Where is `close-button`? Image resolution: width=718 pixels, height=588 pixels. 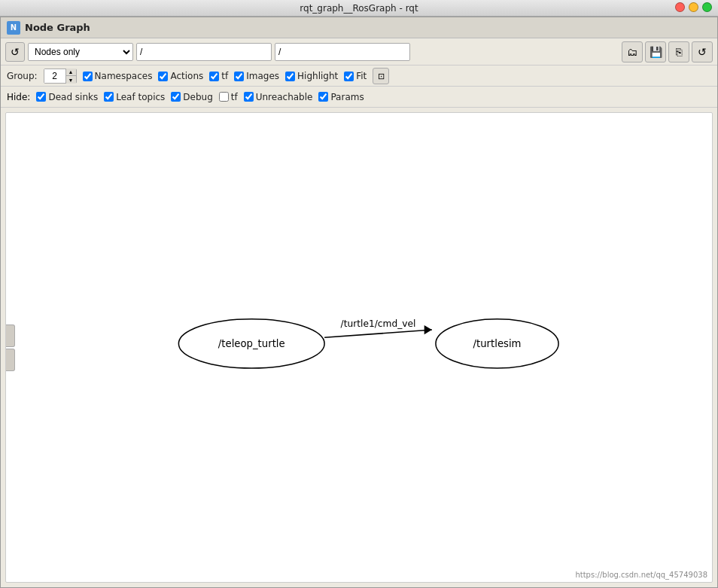
close-button is located at coordinates (680, 8).